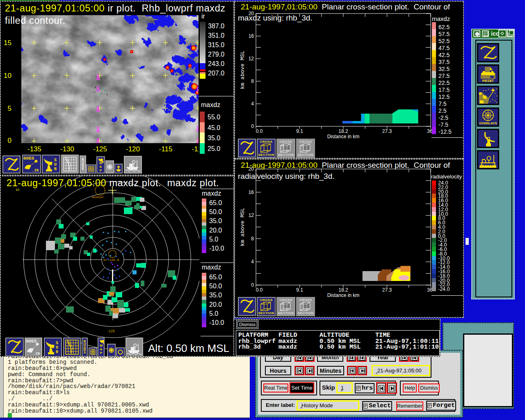 Image resolution: width=525 pixels, height=420 pixels. What do you see at coordinates (101, 165) in the screenshot?
I see `ir-toolbar-map-button: MAP` at bounding box center [101, 165].